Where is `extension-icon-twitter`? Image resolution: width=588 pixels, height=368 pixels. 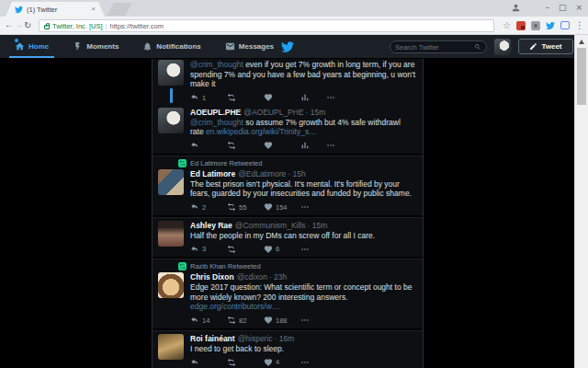
extension-icon-twitter is located at coordinates (550, 26).